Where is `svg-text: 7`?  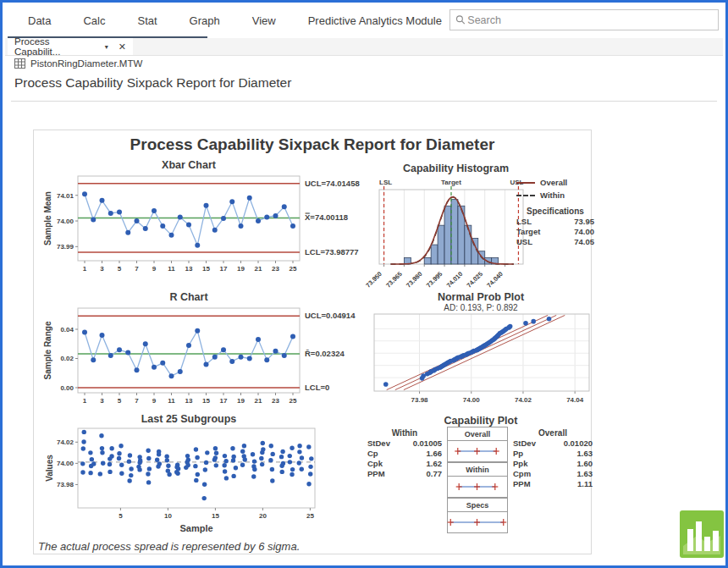
svg-text: 7 is located at coordinates (137, 269).